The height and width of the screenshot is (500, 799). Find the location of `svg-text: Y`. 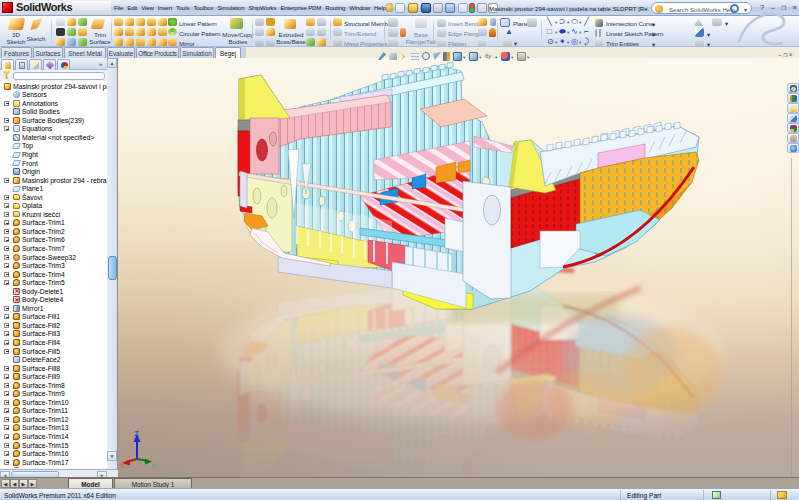

svg-text: Y is located at coordinates (154, 465).